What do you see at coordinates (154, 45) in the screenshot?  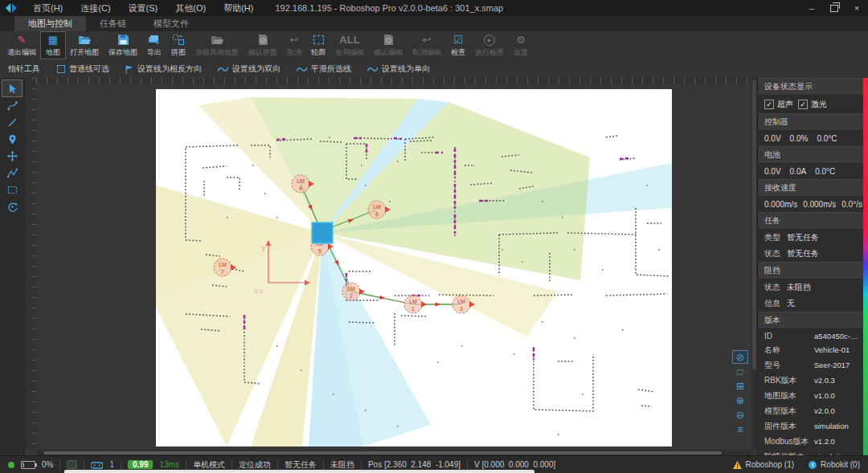 I see `export-button: 导出` at bounding box center [154, 45].